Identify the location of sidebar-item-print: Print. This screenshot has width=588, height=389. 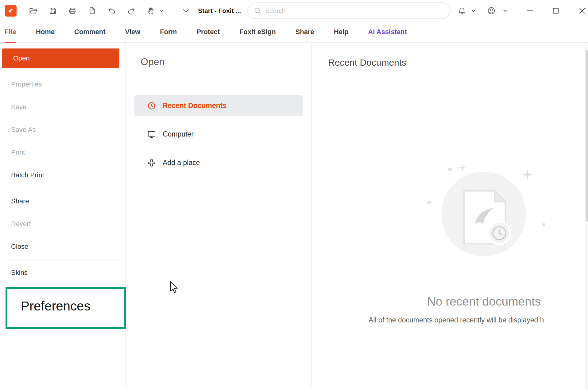
(63, 152).